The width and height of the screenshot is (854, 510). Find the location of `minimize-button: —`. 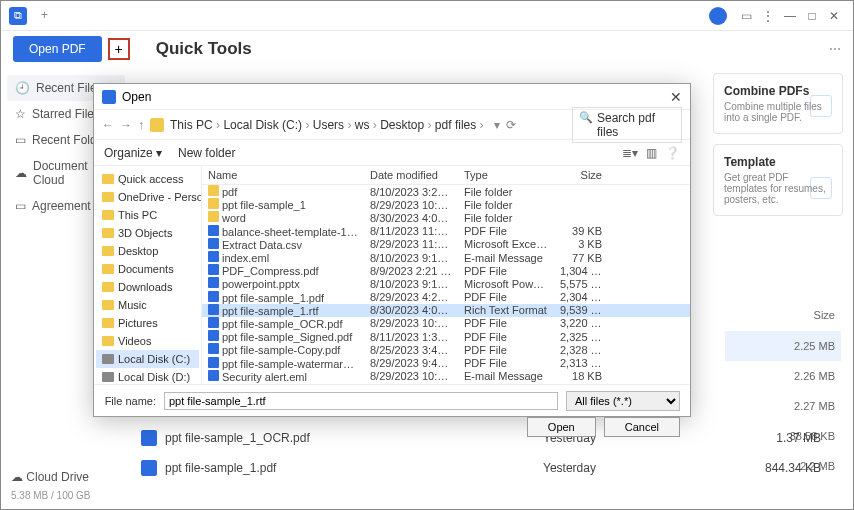

minimize-button: — is located at coordinates (790, 16).